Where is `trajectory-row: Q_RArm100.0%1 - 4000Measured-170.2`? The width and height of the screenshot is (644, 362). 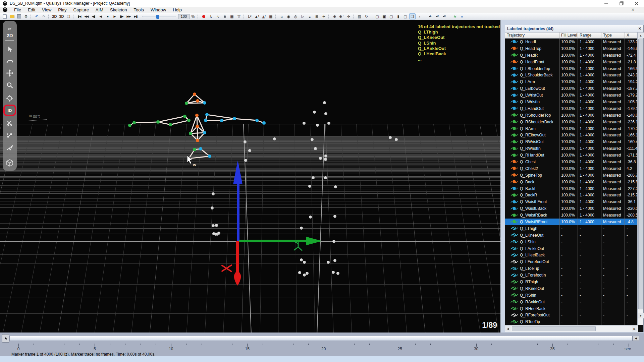 trajectory-row: Q_RArm100.0%1 - 4000Measured-170.2 is located at coordinates (572, 129).